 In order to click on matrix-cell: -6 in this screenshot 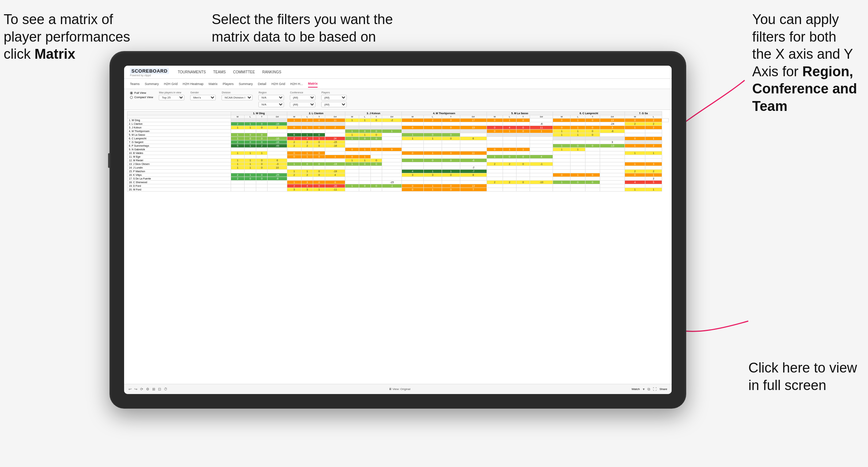, I will do `click(542, 124)`.